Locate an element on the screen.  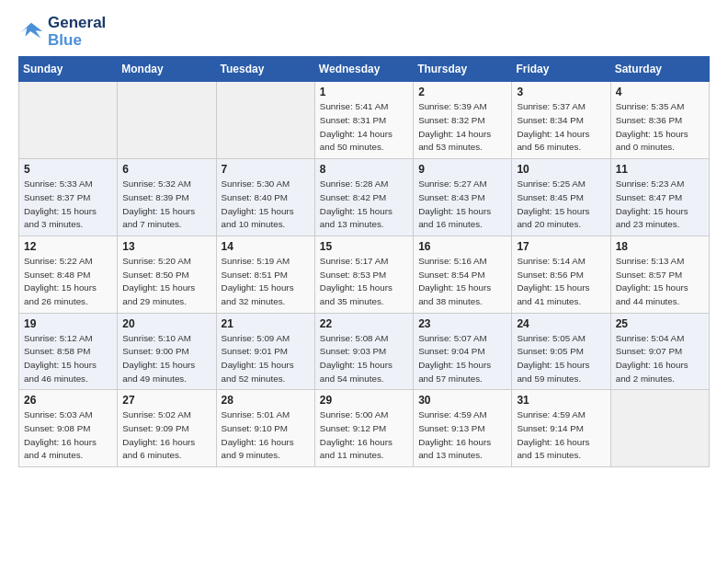
weekday-header: Thursday is located at coordinates (463, 70).